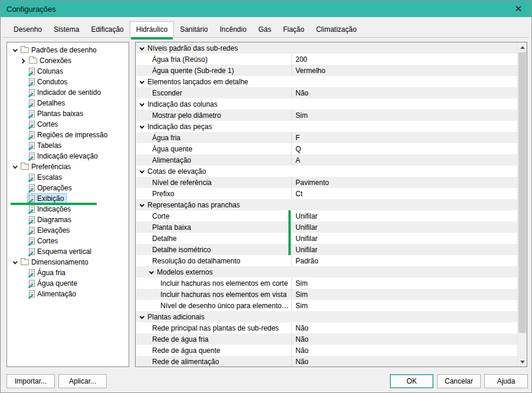 This screenshot has height=393, width=532. I want to click on tree-item-escalas: Escalas, so click(68, 177).